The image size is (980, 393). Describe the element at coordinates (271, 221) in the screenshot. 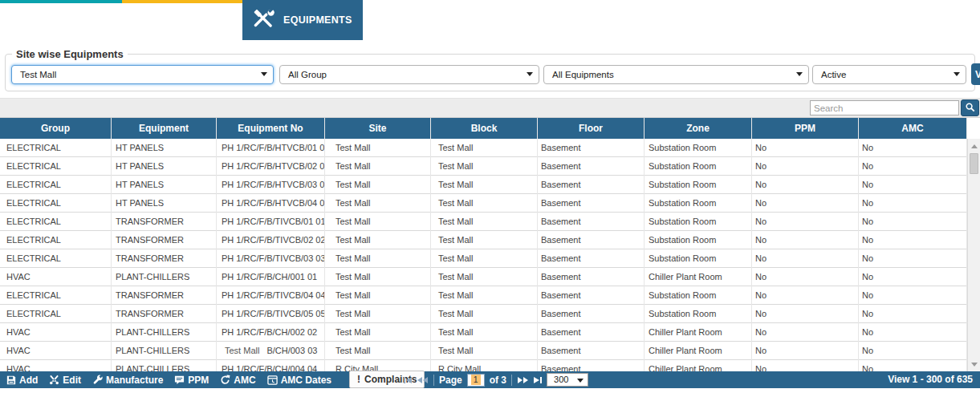

I see `cell-equipment_no: PH 1/RC/F/B/TIVCB/01 01` at that location.